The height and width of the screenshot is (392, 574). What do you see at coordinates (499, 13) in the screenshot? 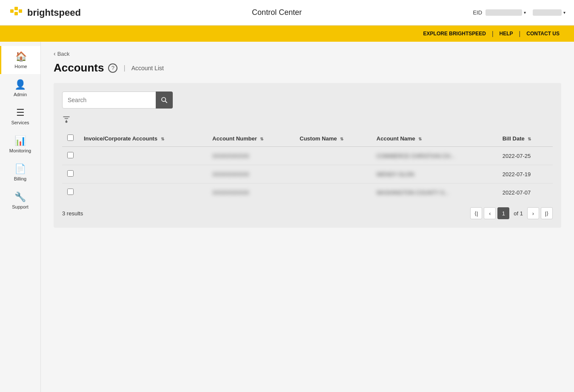
I see `eid-dropdown: EID •••••••••• ▾` at bounding box center [499, 13].